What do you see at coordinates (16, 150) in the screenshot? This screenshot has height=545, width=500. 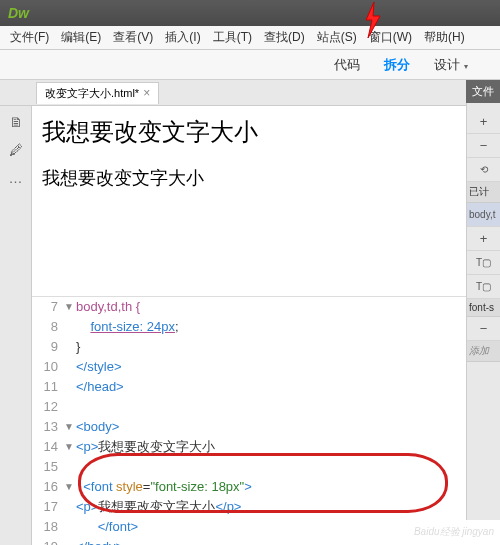 I see `prefs-icon: 🖉` at bounding box center [16, 150].